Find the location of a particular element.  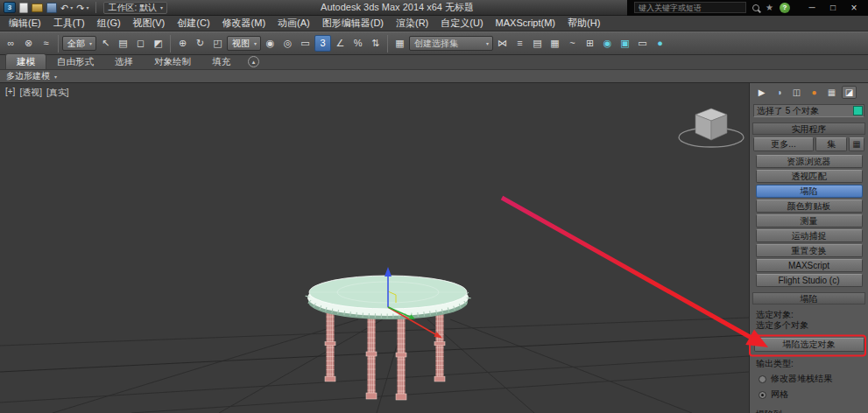

save-file-icon is located at coordinates (52, 8).